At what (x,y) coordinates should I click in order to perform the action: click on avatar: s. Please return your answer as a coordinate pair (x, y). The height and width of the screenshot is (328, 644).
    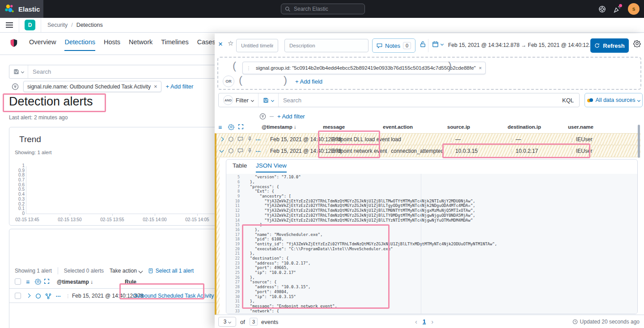
    Looking at the image, I should click on (634, 9).